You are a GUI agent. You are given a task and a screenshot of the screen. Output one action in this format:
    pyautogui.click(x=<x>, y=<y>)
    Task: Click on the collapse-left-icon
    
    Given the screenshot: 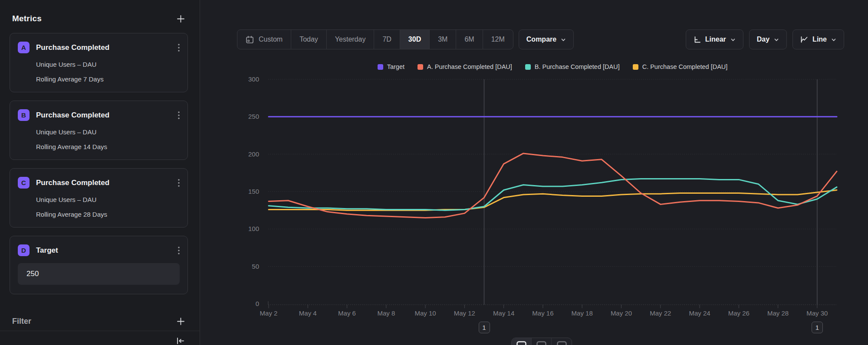 What is the action you would take?
    pyautogui.click(x=180, y=341)
    